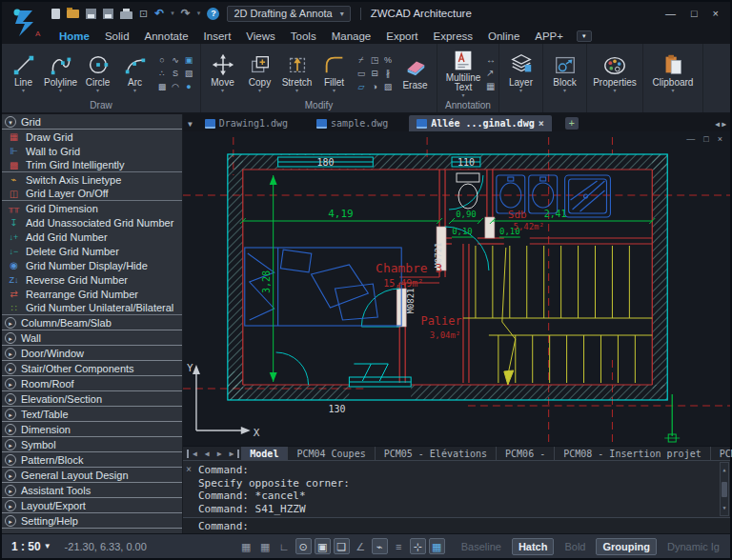  What do you see at coordinates (724, 470) in the screenshot?
I see `scroll-up-icon: ▲` at bounding box center [724, 470].